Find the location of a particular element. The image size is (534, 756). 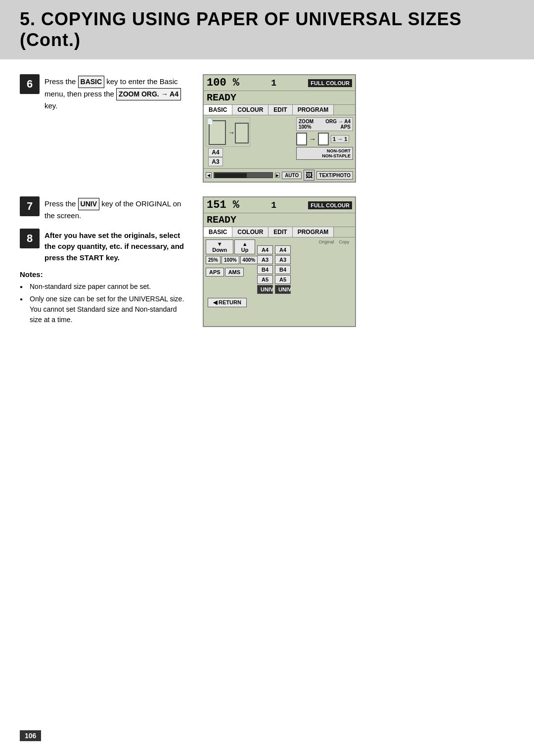

step-6-text: Press the BASIC key to enter the Basic m… is located at coordinates (116, 93).